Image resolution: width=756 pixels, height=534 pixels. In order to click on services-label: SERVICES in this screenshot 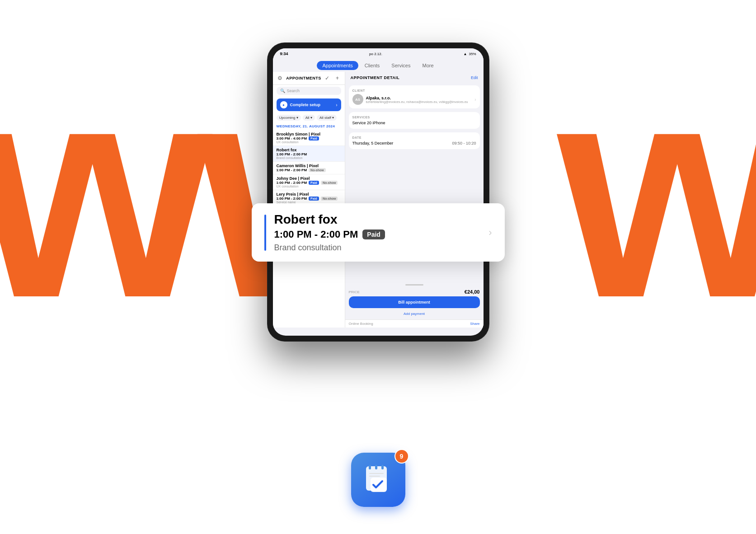, I will do `click(414, 117)`.